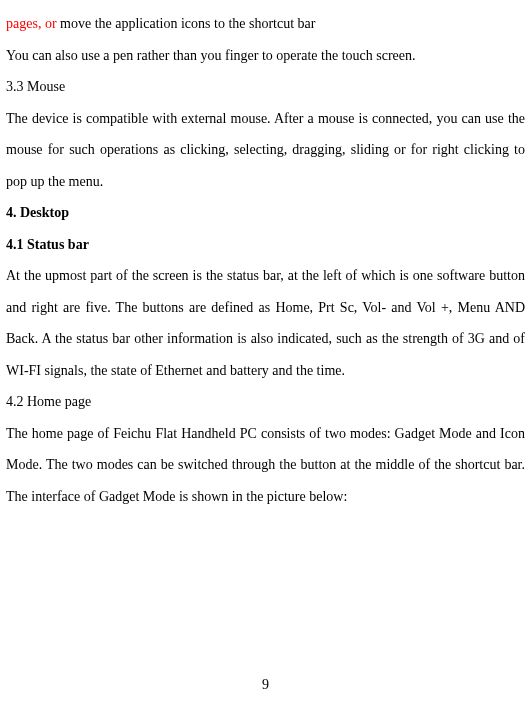  What do you see at coordinates (188, 24) in the screenshot?
I see `text-fragment: move the application icons to the shortc…` at bounding box center [188, 24].